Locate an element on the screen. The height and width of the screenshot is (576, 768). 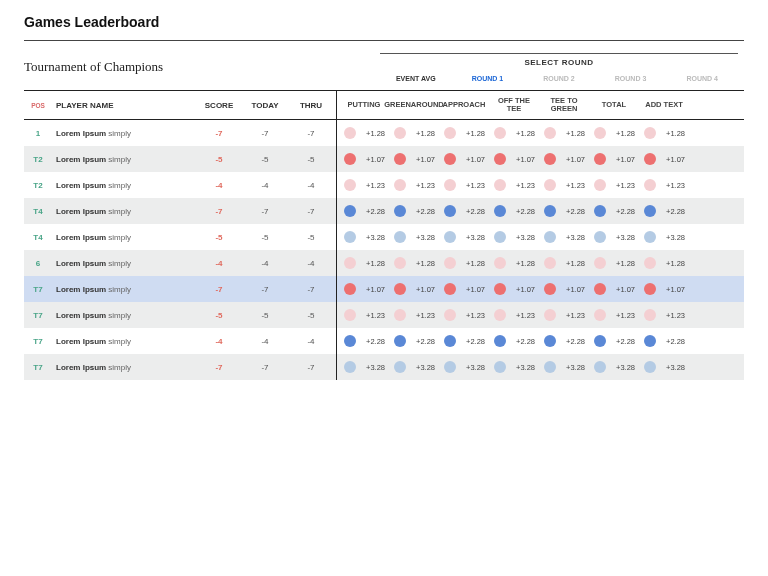
table-row: 1Lorem Ipsumsimply-7-7-7+1.28+1.28+1.28+… is located at coordinates (384, 133).